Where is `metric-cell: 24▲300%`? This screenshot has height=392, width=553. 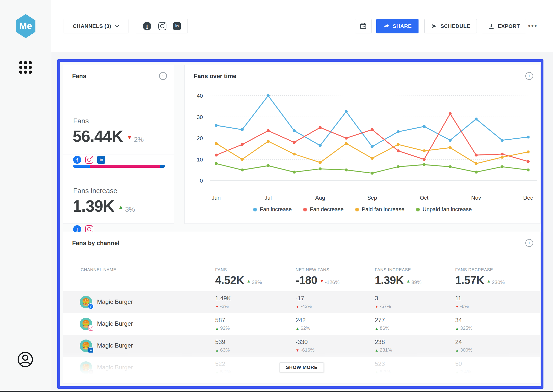
metric-cell: 24▲300% is located at coordinates (493, 346).